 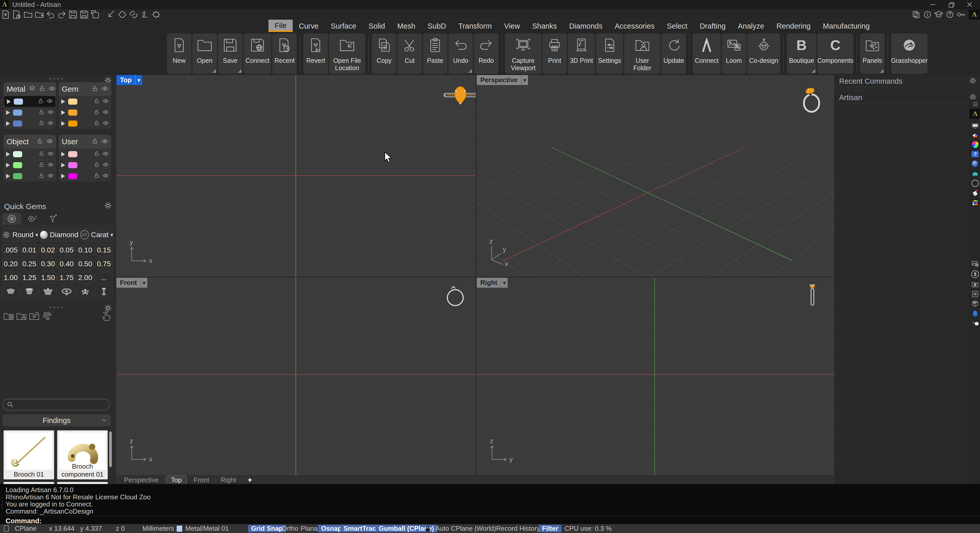 I want to click on toggle-record-history: Record History, so click(x=518, y=529).